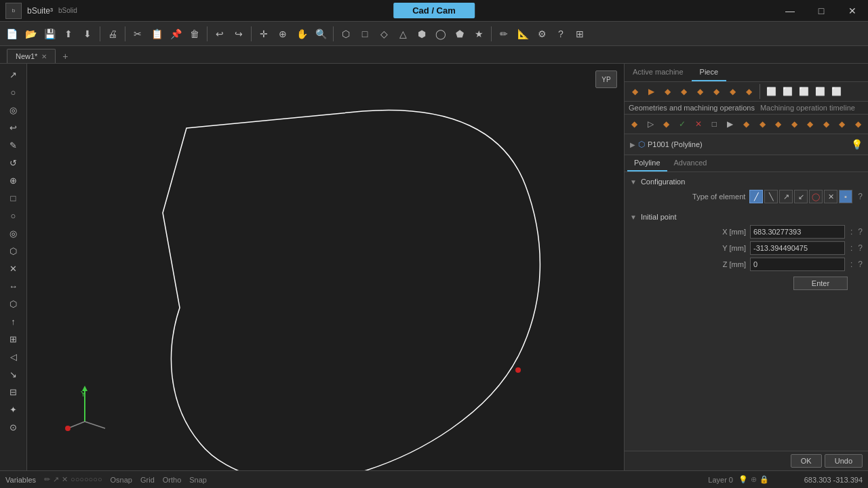 The height and width of the screenshot is (488, 868). I want to click on ortho-label: Ortho, so click(172, 480).